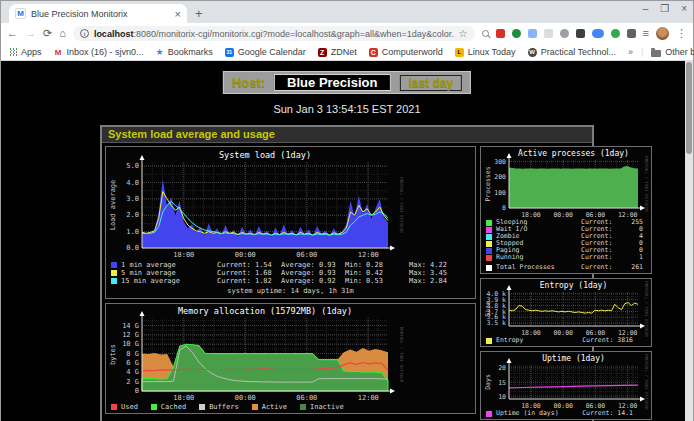  Describe the element at coordinates (500, 34) in the screenshot. I see `mail-extension-icon` at that location.